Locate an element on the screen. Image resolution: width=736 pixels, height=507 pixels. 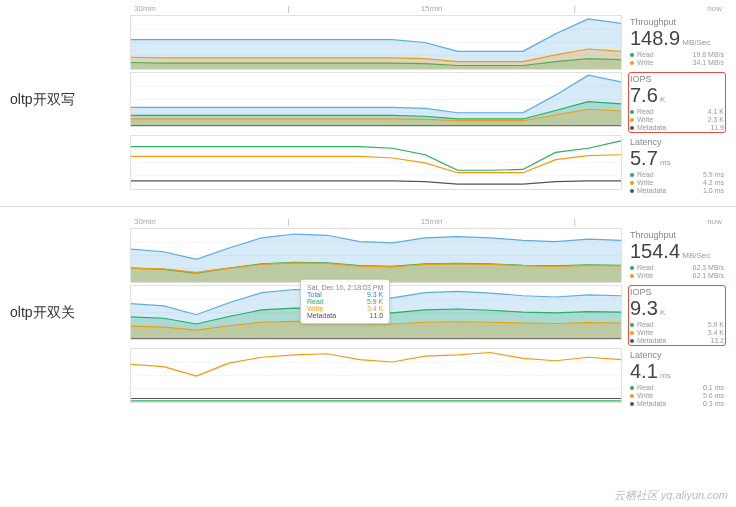
tooltip-value: 3.4 K is located at coordinates (375, 308).